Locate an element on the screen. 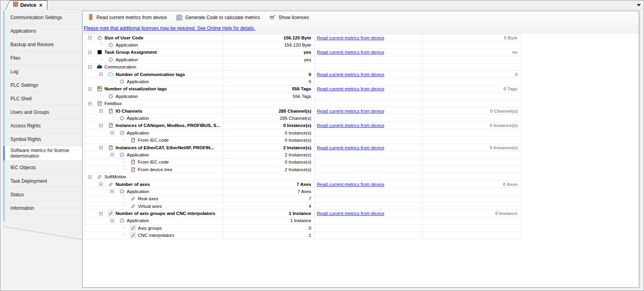 The image size is (644, 291). metric-row-virtual-axes: Virtual axes4 is located at coordinates (303, 206).